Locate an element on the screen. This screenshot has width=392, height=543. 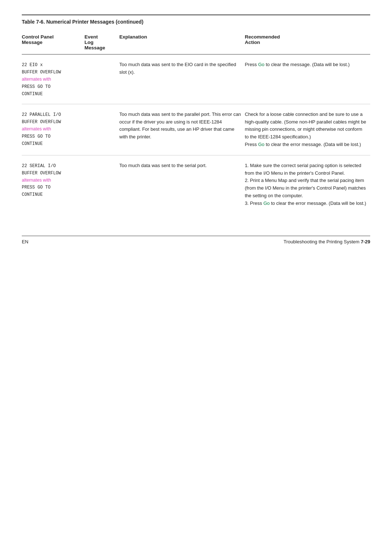
table-row: 22 PARALLEL I/OBUFFER OVERFLOWalternates… is located at coordinates (196, 129).